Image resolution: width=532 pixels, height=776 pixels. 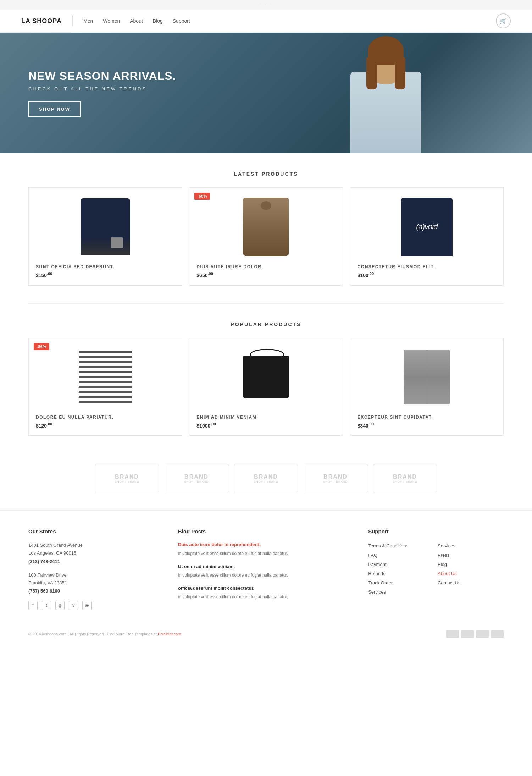 What do you see at coordinates (105, 236) in the screenshot?
I see `product-card: SUNT OFFICIA SED DESERUNT. $150.00` at bounding box center [105, 236].